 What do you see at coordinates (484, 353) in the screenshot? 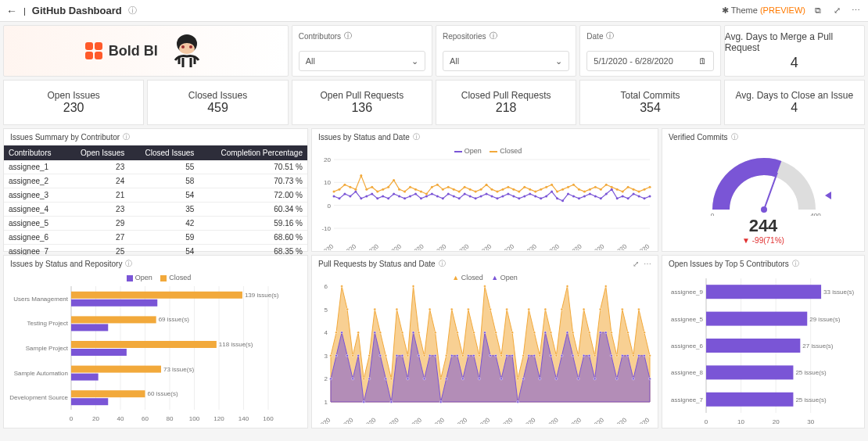
I see `pr-area-chart: 12345605/01/202005/05/202005/09/202005/1…` at bounding box center [484, 353].